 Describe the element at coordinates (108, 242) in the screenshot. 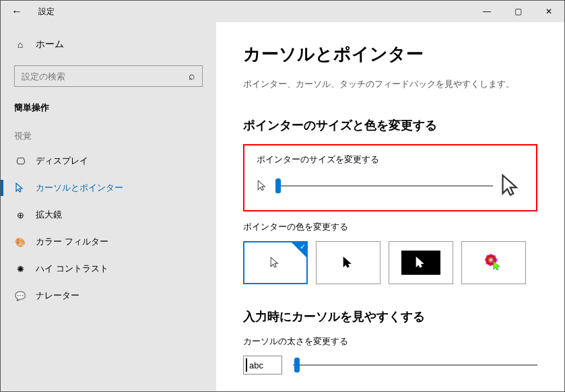

I see `sidebar-item-color-filters: 🎨 カラー フィルター` at that location.